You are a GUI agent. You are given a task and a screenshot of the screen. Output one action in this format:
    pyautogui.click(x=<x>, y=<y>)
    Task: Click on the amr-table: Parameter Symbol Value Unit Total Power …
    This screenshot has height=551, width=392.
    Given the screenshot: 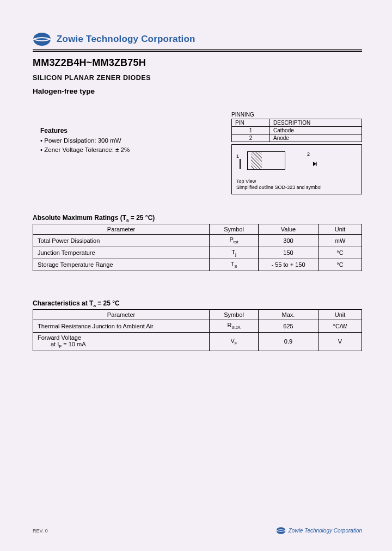 What is the action you would take?
    pyautogui.click(x=197, y=247)
    